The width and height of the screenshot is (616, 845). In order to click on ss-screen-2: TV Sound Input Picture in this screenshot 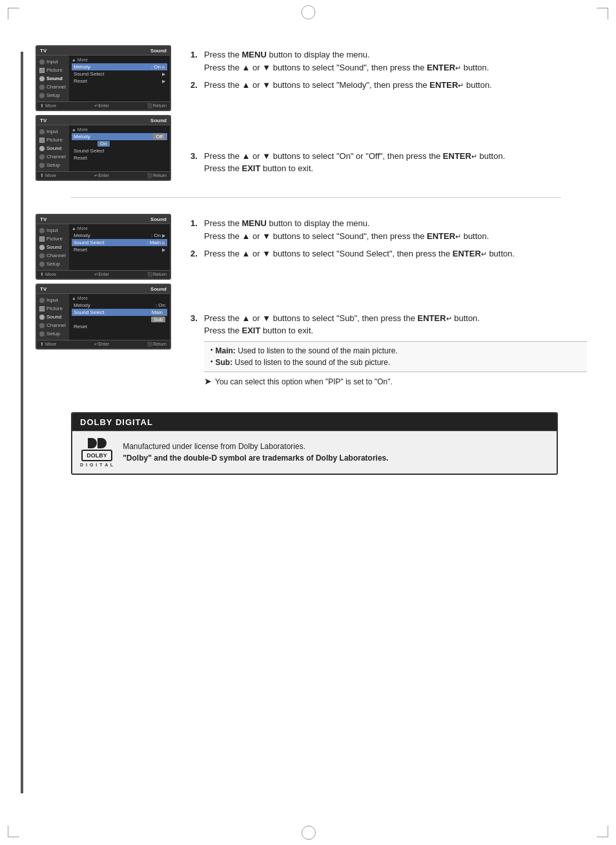, I will do `click(103, 317)`.